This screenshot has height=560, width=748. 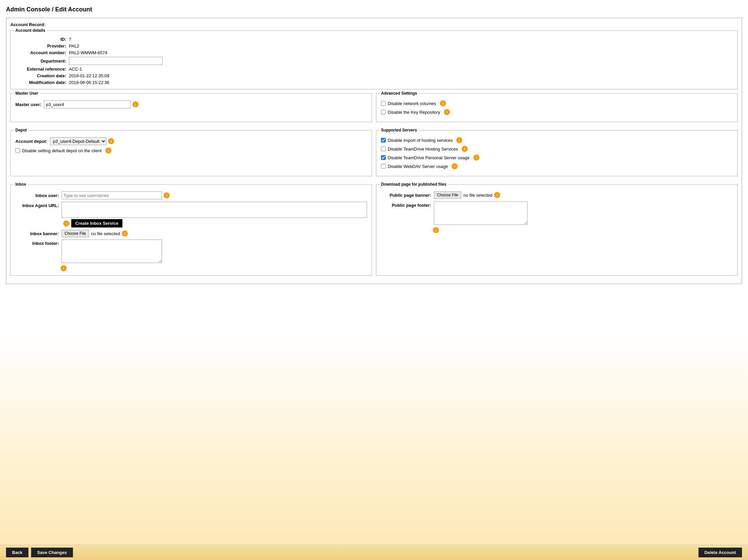 I want to click on disable-key-repository-label: Disable the Key Repository, so click(x=414, y=112).